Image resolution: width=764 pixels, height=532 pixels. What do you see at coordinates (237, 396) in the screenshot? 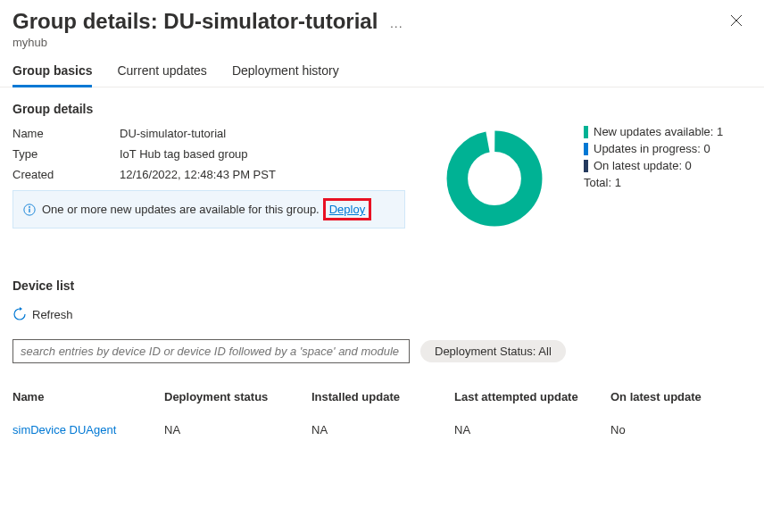
I see `col-header-status: Deployment status` at bounding box center [237, 396].